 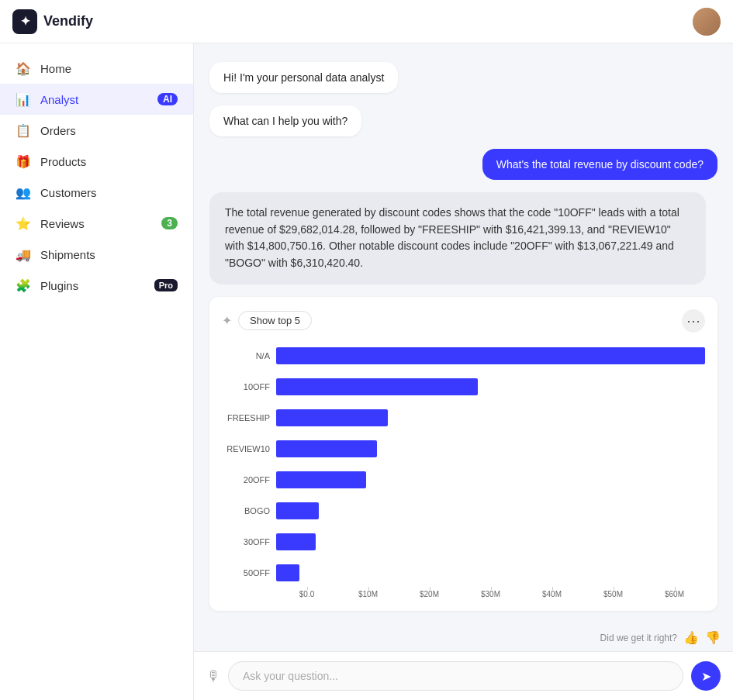 I want to click on x-tick-$50M: $50M, so click(x=613, y=594).